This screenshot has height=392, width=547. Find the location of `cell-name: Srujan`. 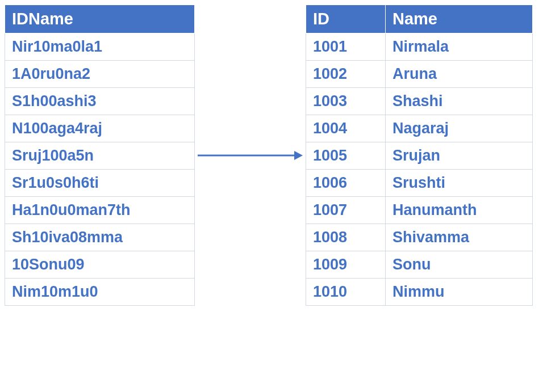

cell-name: Srujan is located at coordinates (459, 156).